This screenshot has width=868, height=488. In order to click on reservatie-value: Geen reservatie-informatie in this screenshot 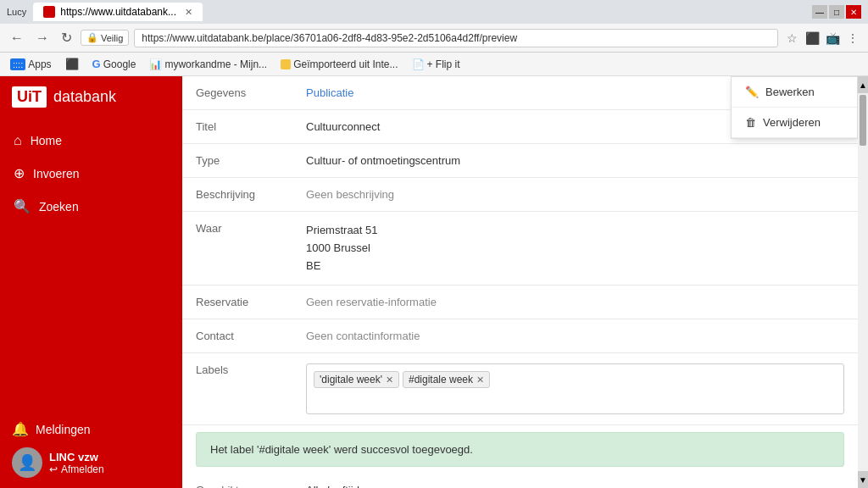, I will do `click(575, 302)`.